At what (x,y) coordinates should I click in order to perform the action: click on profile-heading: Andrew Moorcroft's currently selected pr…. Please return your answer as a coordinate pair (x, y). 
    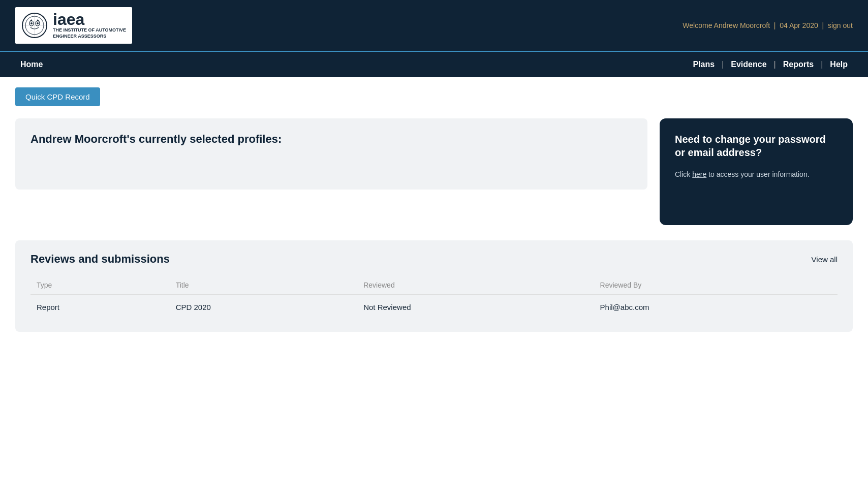
    Looking at the image, I should click on (331, 139).